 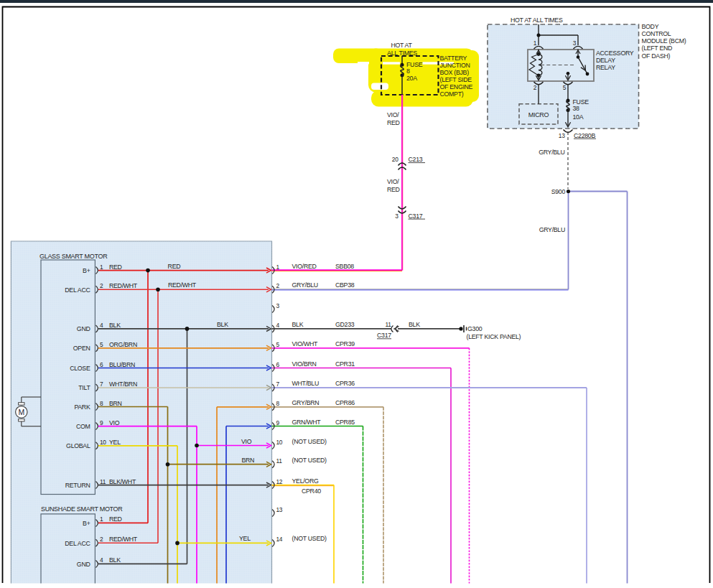 What do you see at coordinates (454, 58) in the screenshot?
I see `svg-text: BATTERY` at bounding box center [454, 58].